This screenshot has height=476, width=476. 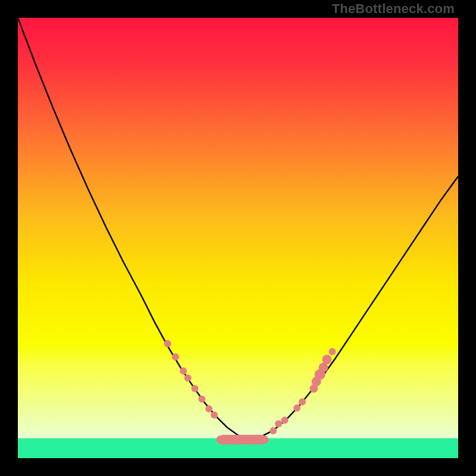 What do you see at coordinates (393, 9) in the screenshot?
I see `watermark-text: TheBottleneck.com` at bounding box center [393, 9].